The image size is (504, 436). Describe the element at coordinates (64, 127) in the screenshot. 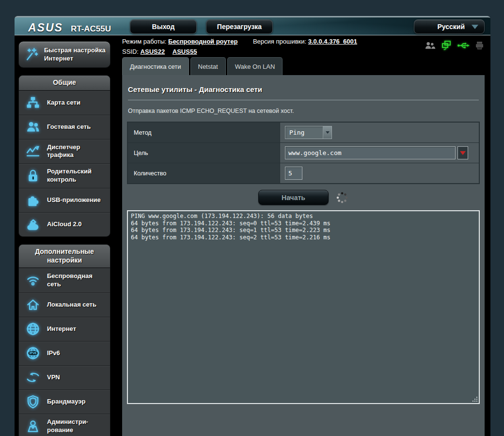

I see `sidebar-item-guest-network: Гостевая сеть` at that location.